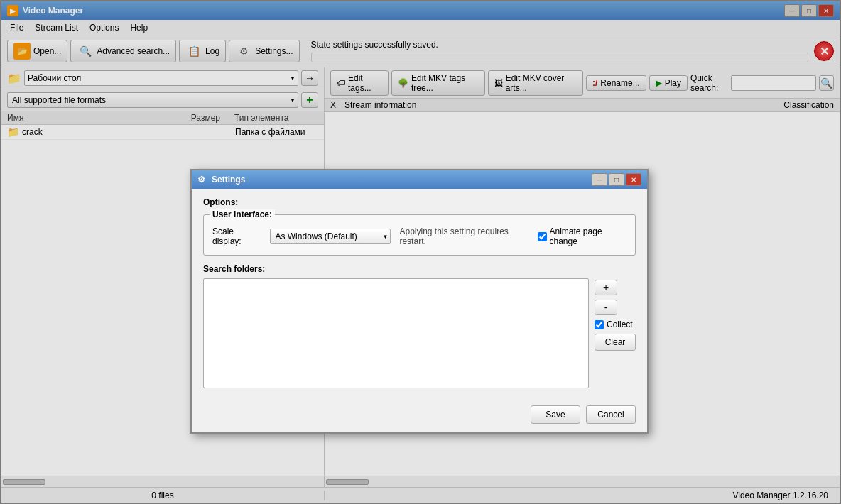 The height and width of the screenshot is (504, 841). What do you see at coordinates (237, 236) in the screenshot?
I see `scale-display-label: Scale display:` at bounding box center [237, 236].